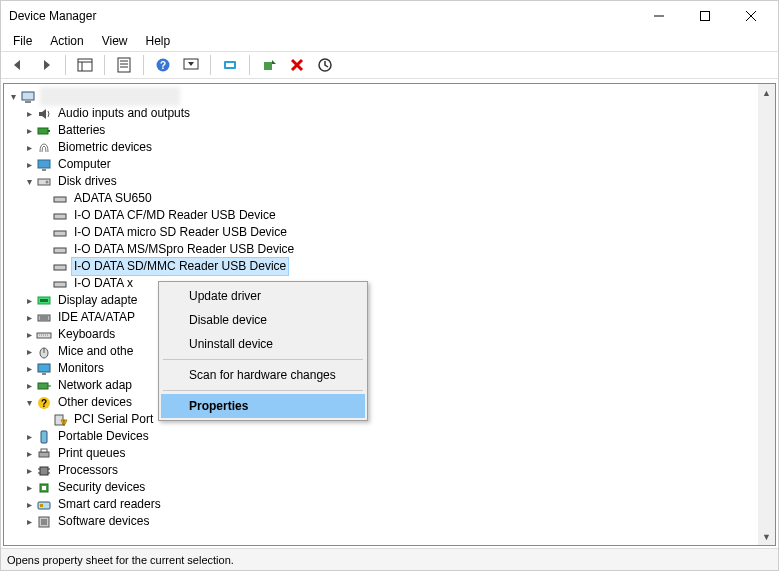 The image size is (779, 571). I want to click on expand-icon: ▾, so click(13, 97).